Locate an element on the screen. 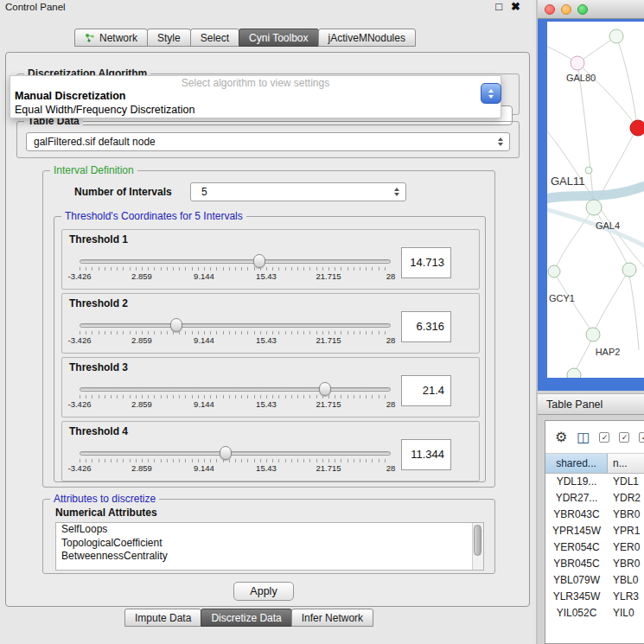  table-row: YBR043CYBR0 is located at coordinates (595, 515).